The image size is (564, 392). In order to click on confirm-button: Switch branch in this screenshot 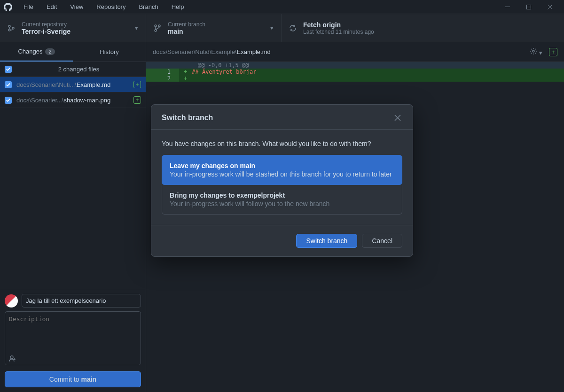, I will do `click(327, 241)`.